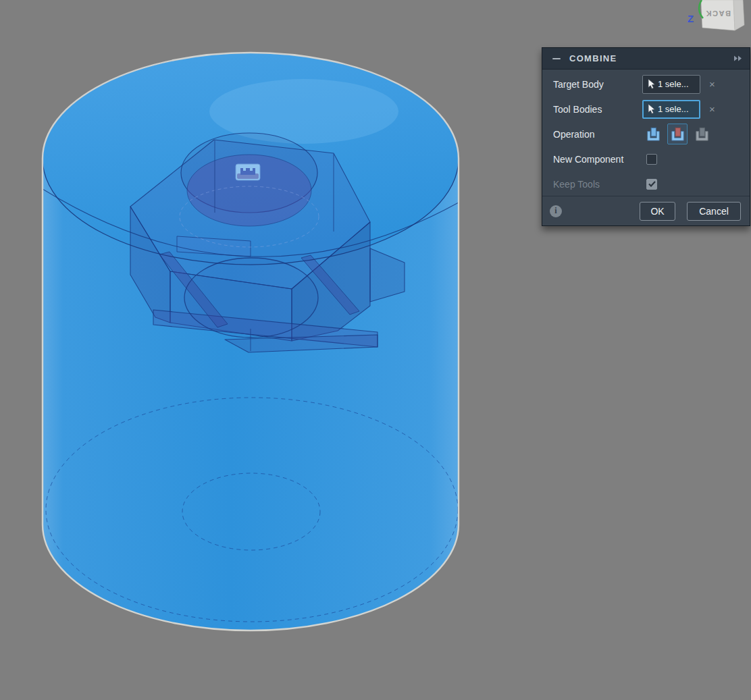 This screenshot has height=700, width=751. Describe the element at coordinates (718, 14) in the screenshot. I see `view-cube-back-face-label: BACK` at that location.